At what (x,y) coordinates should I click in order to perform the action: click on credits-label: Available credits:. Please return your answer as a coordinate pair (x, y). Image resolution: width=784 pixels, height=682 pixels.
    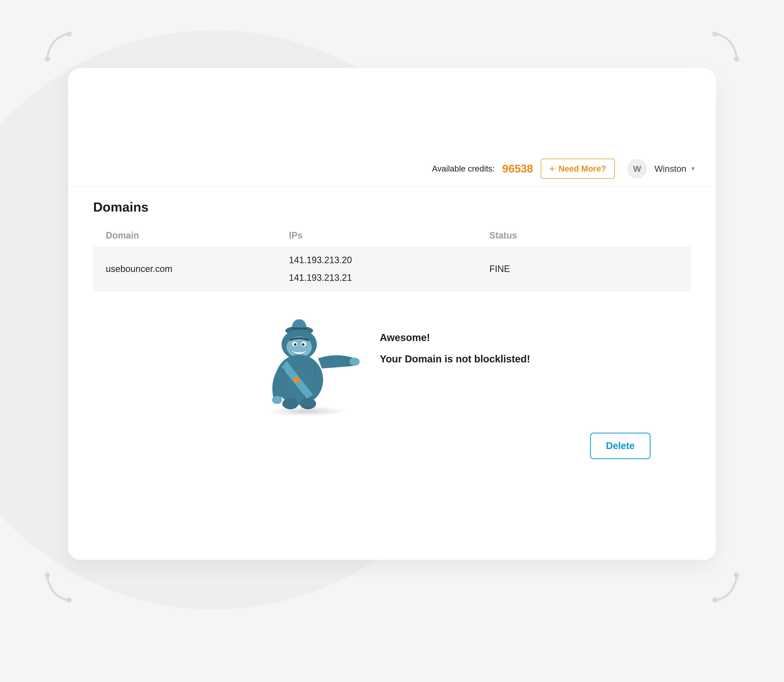
    Looking at the image, I should click on (464, 169).